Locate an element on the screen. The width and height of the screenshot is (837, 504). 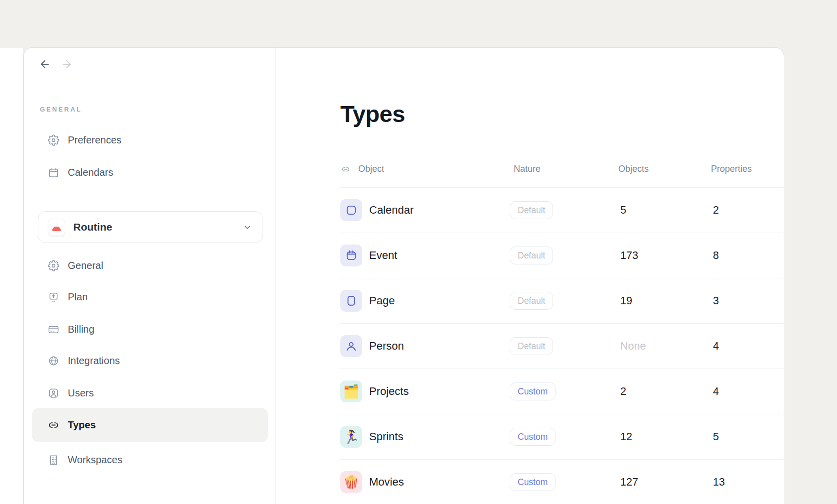
column-header-objects: Objects is located at coordinates (634, 169).